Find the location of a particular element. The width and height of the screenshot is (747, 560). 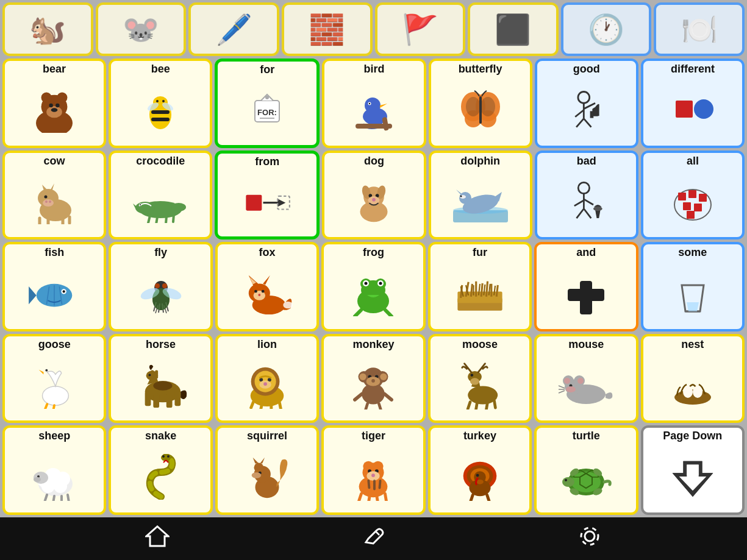

cell-partial-2: 🐭 is located at coordinates (141, 29).